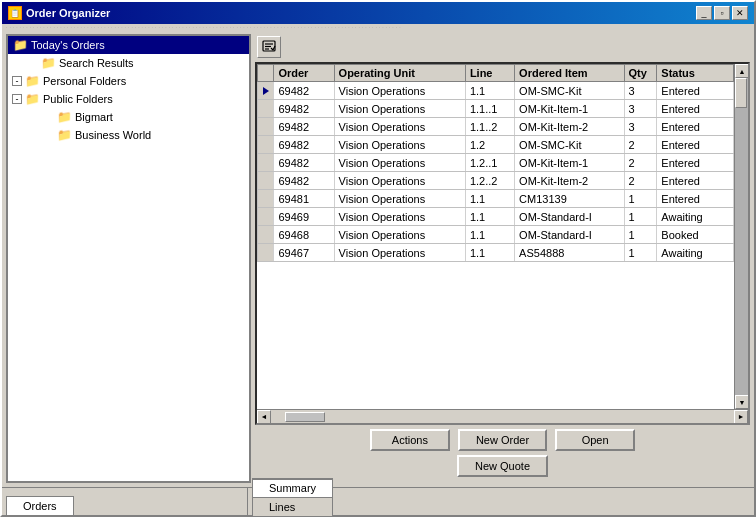 The height and width of the screenshot is (517, 756). Describe the element at coordinates (742, 71) in the screenshot. I see `scroll-up-arrow: ▲` at that location.